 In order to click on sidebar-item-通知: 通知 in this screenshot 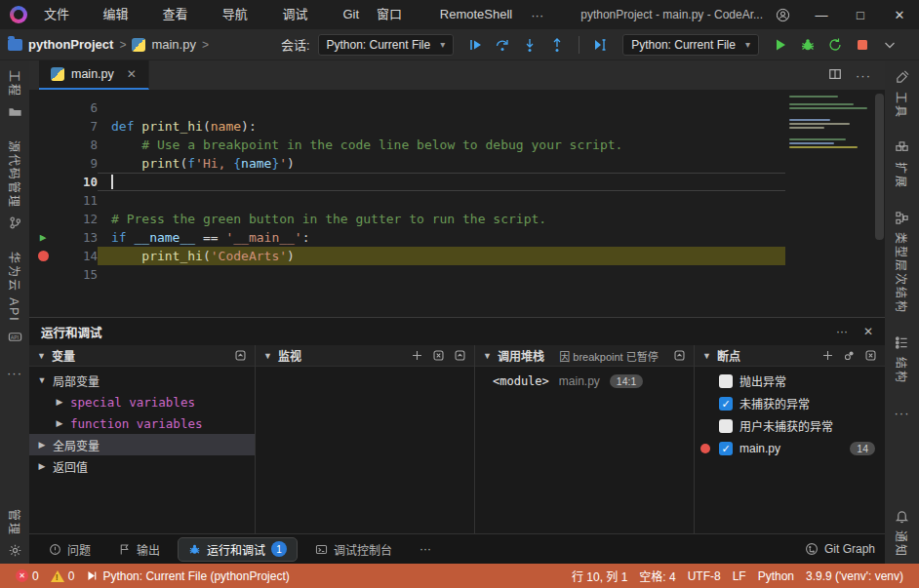, I will do `click(901, 533)`.